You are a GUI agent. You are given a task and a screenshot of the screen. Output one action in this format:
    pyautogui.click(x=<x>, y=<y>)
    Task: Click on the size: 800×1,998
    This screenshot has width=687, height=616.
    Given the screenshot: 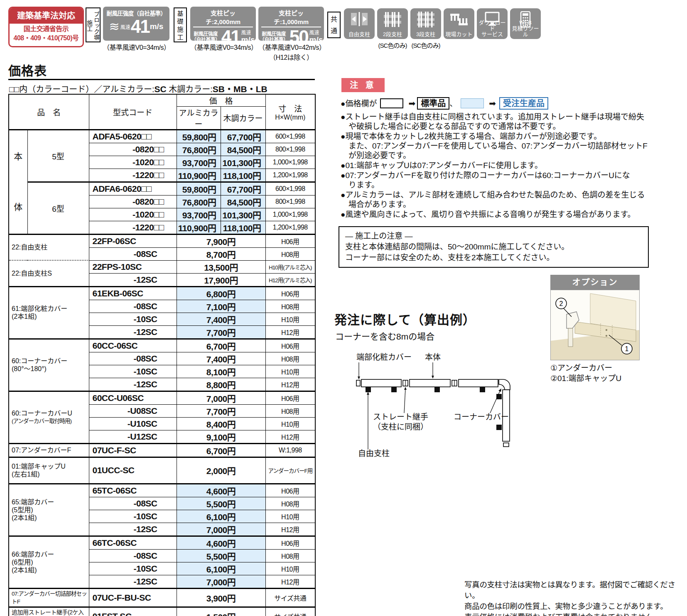 What is the action you would take?
    pyautogui.click(x=290, y=149)
    